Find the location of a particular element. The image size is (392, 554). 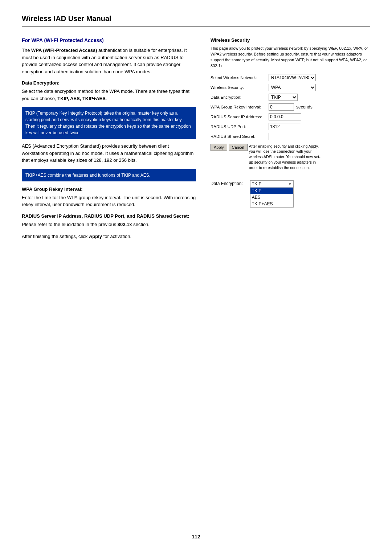

dropdown-label-row: Data Encryption: TKIP ▼ TKIP AES TKIP+AE… is located at coordinates (290, 194).